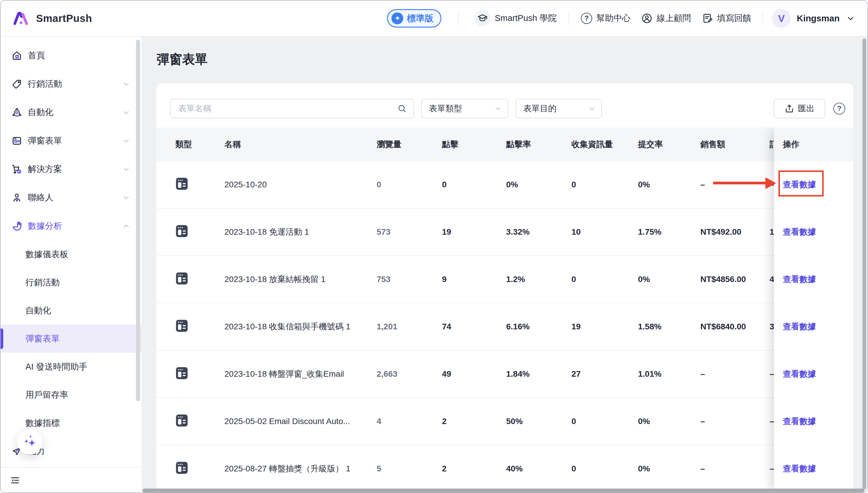 This screenshot has width=868, height=493. What do you see at coordinates (56, 367) in the screenshot?
I see `sidebar-item-label: AI 發送時間助手` at bounding box center [56, 367].